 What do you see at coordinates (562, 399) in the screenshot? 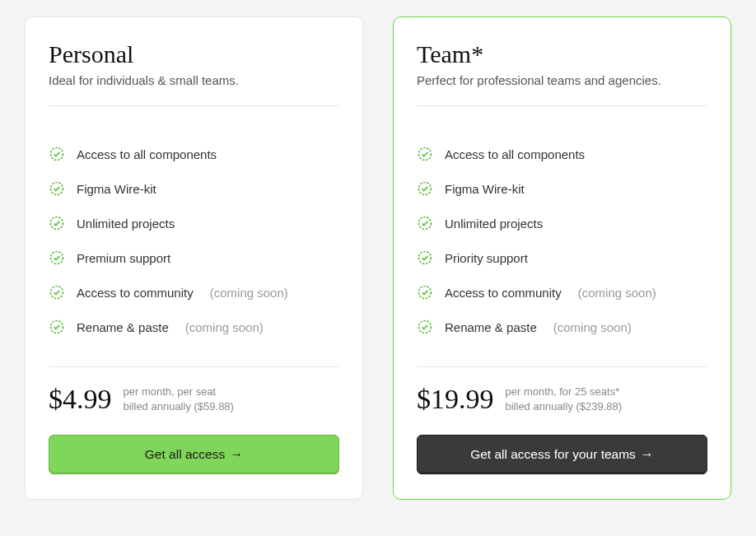
I see `price-row: $19.99 per month, for 25 seats* billed a…` at bounding box center [562, 399].